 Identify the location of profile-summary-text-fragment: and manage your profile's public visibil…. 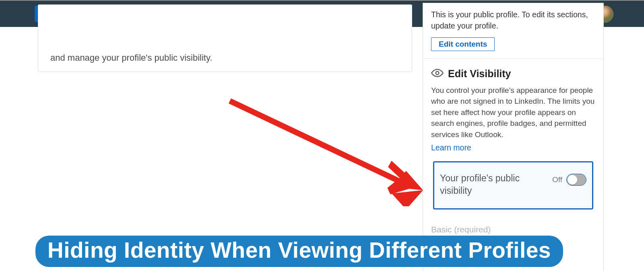
(225, 58).